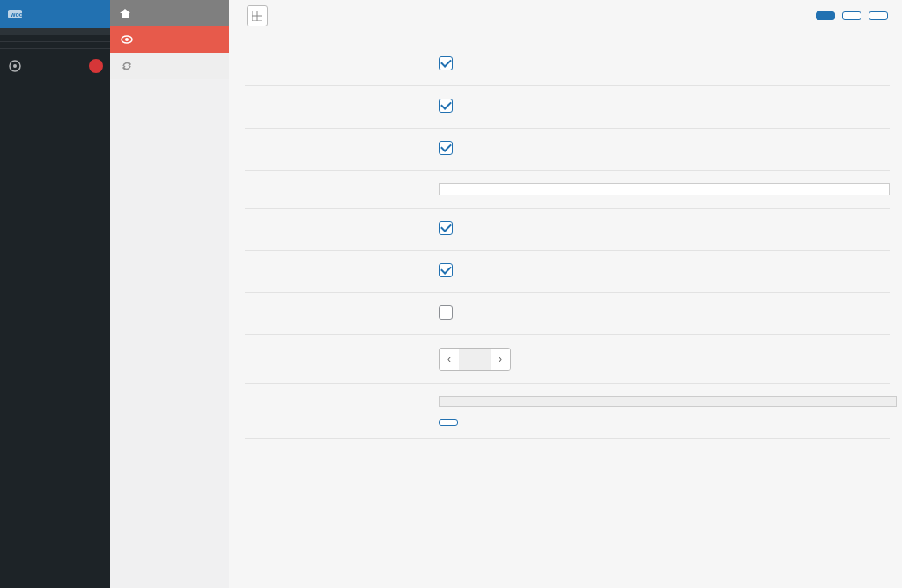 The image size is (902, 588). Describe the element at coordinates (446, 148) in the screenshot. I see `attach-email-checkbox` at that location.